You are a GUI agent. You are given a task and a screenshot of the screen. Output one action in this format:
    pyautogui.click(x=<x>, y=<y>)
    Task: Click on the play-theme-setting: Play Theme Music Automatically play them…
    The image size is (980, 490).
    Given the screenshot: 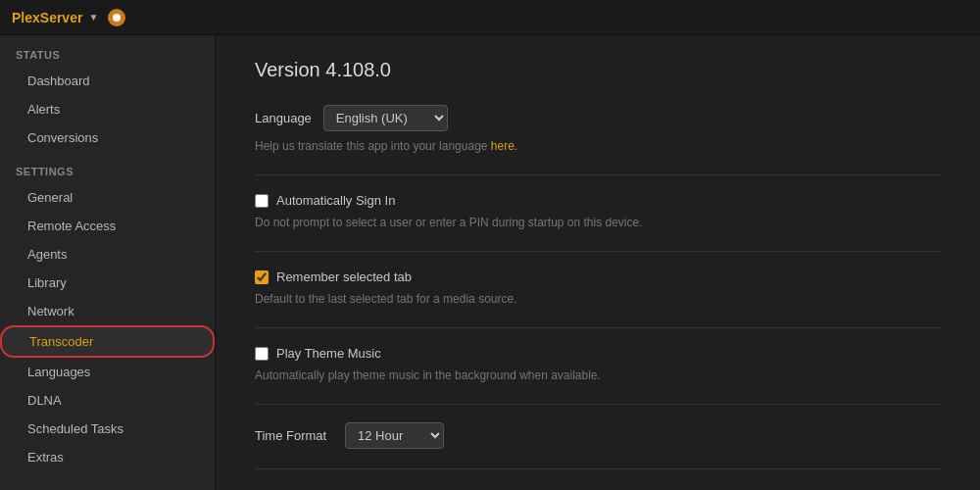 What is the action you would take?
    pyautogui.click(x=598, y=365)
    